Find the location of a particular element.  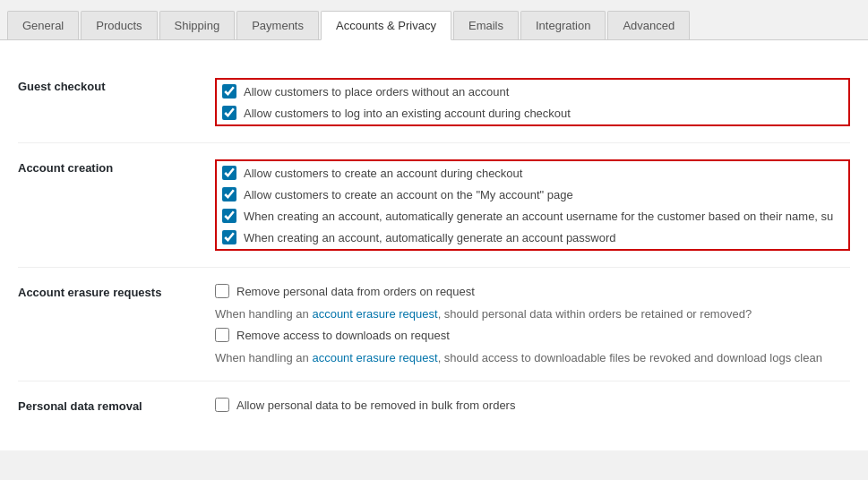

tabs-bar: General Products Shipping Payments Accou… is located at coordinates (434, 20).